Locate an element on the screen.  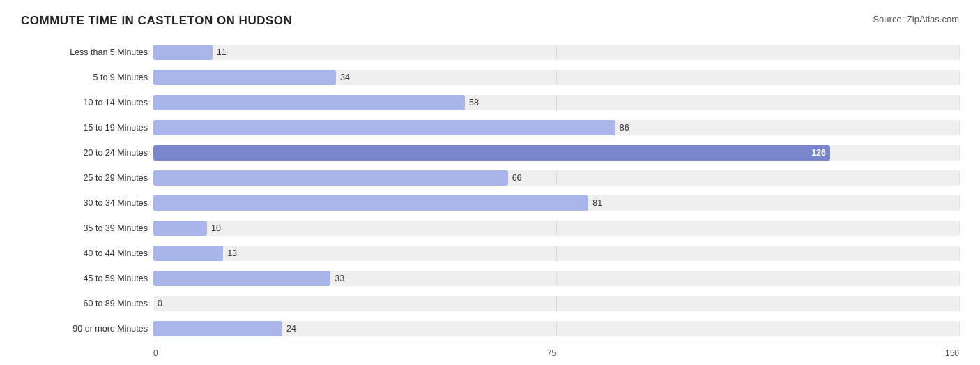
bar-label: 60 to 89 Minutes is located at coordinates (87, 304).